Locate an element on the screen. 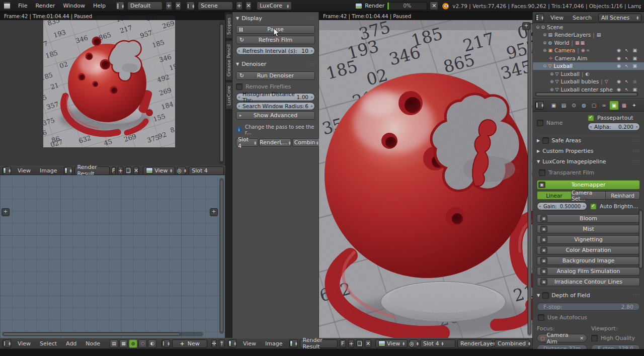 Image resolution: width=644 pixels, height=356 pixels. renderlayer-selector: RenderLayer▲▼ is located at coordinates (475, 344).